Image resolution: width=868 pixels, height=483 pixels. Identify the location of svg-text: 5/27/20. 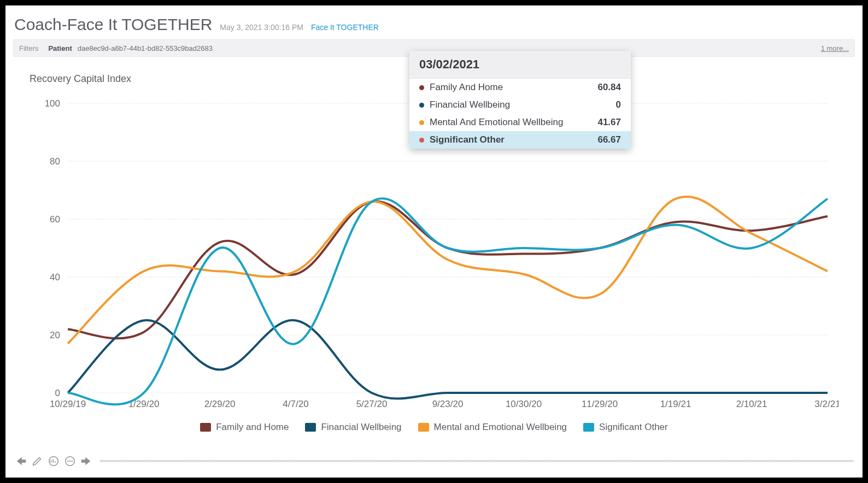
(372, 404).